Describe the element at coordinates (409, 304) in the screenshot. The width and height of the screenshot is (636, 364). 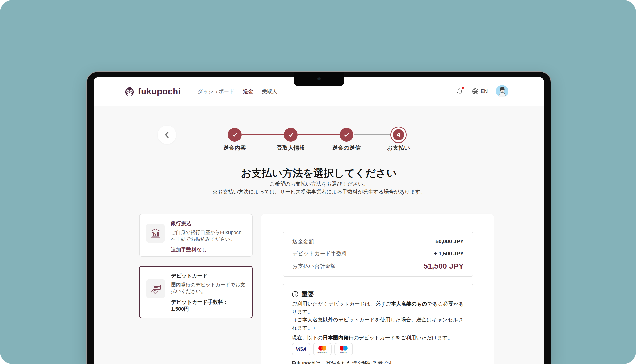
I see `p1-bold: 本人名義のもの` at that location.